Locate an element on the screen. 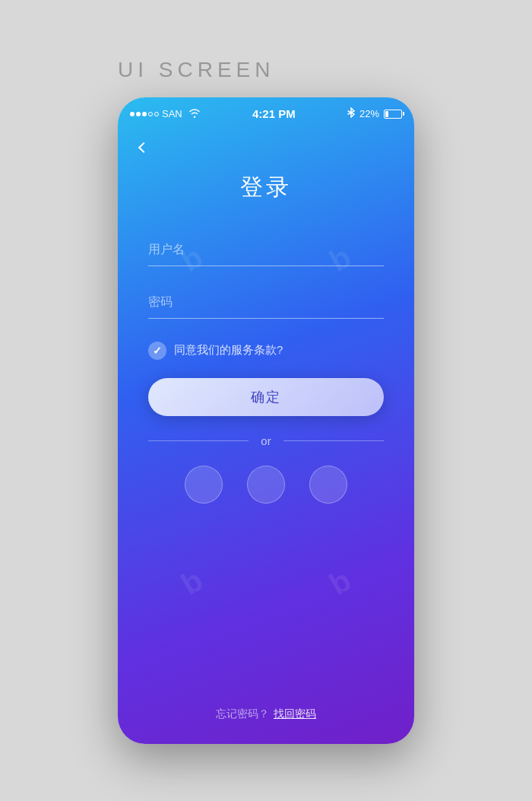 This screenshot has height=801, width=532. username-group is located at coordinates (266, 250).